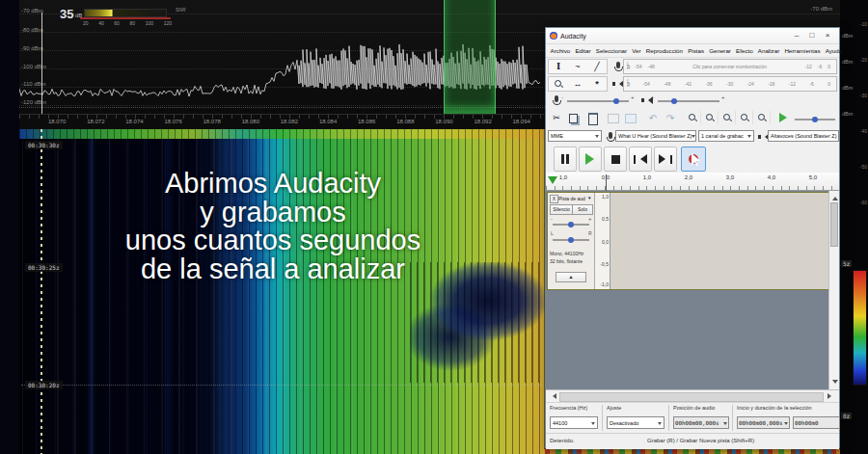 The width and height of the screenshot is (868, 454). I want to click on copy-button, so click(573, 119).